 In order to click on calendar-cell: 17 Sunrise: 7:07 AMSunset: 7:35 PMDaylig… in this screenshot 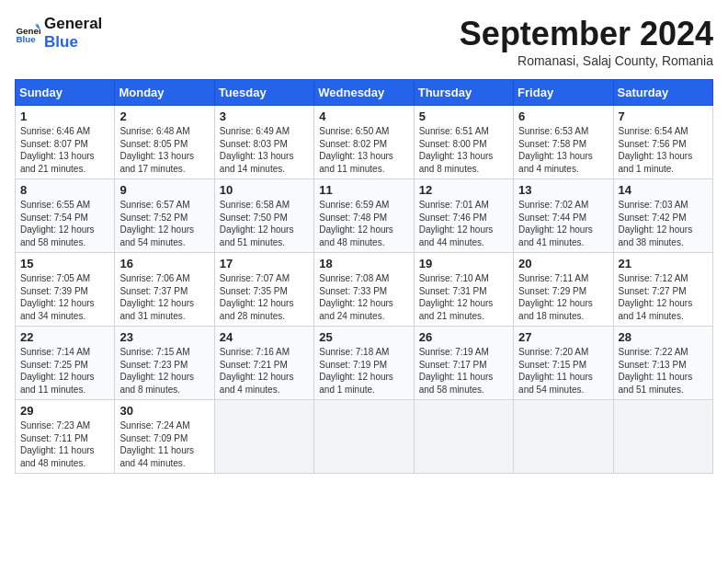, I will do `click(264, 290)`.